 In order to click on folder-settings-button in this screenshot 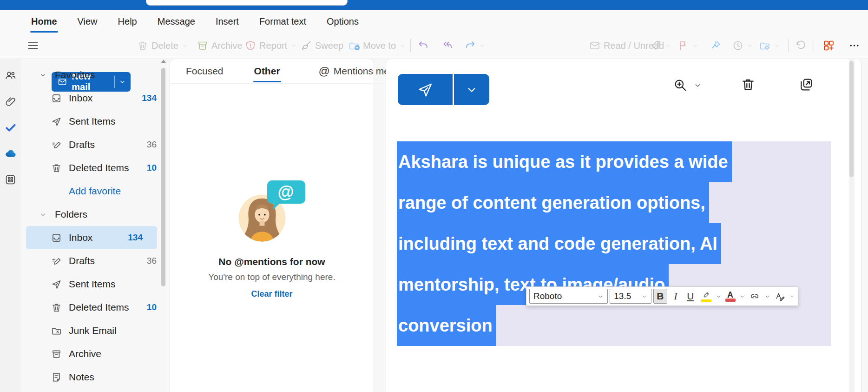, I will do `click(769, 46)`.